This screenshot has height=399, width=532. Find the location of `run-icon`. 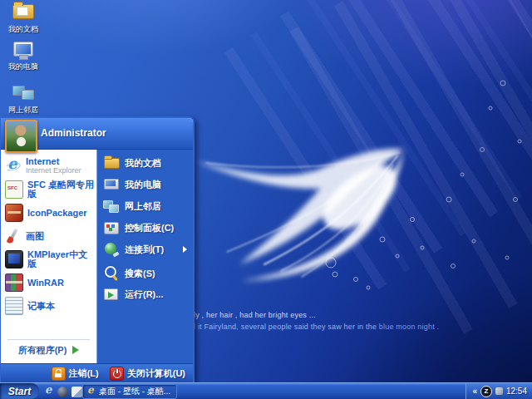

run-icon is located at coordinates (111, 294).